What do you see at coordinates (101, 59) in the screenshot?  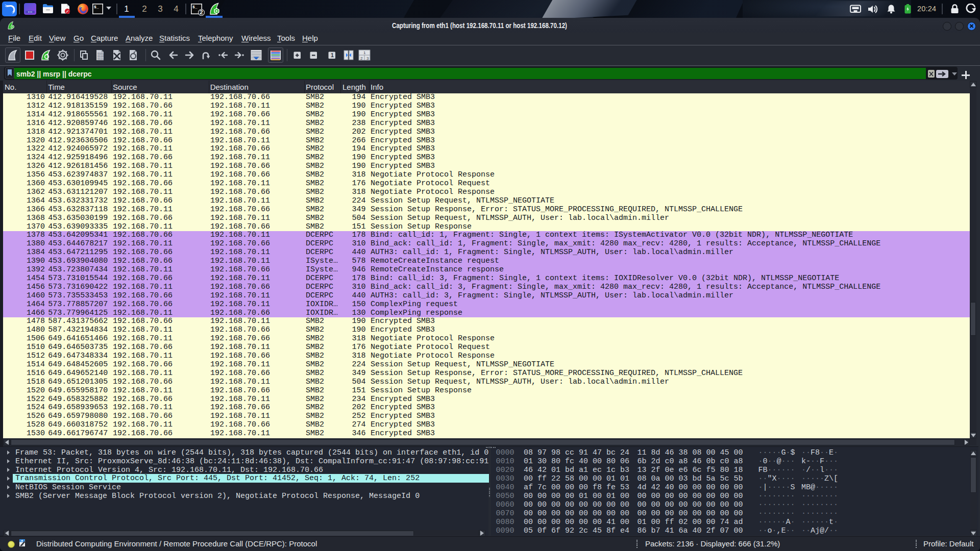 I see `svg-text: 0111` at bounding box center [101, 59].